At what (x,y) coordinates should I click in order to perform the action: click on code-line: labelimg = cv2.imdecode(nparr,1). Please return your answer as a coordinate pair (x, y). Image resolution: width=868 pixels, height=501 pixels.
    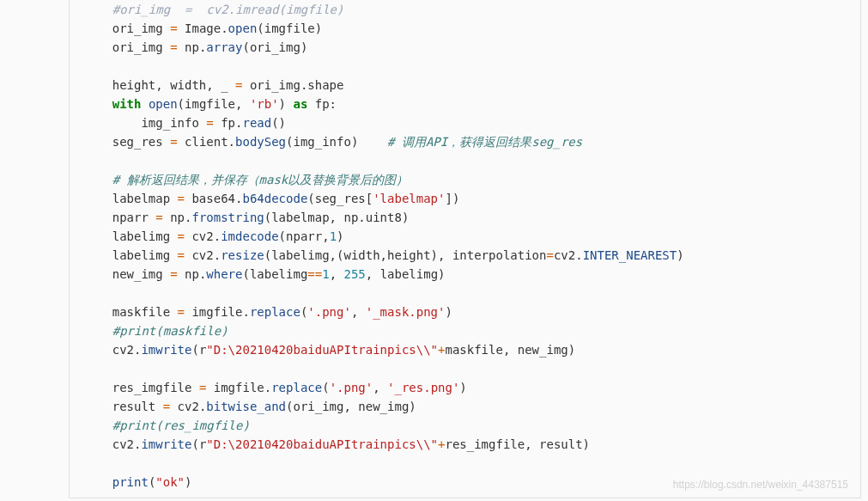
    Looking at the image, I should click on (465, 236).